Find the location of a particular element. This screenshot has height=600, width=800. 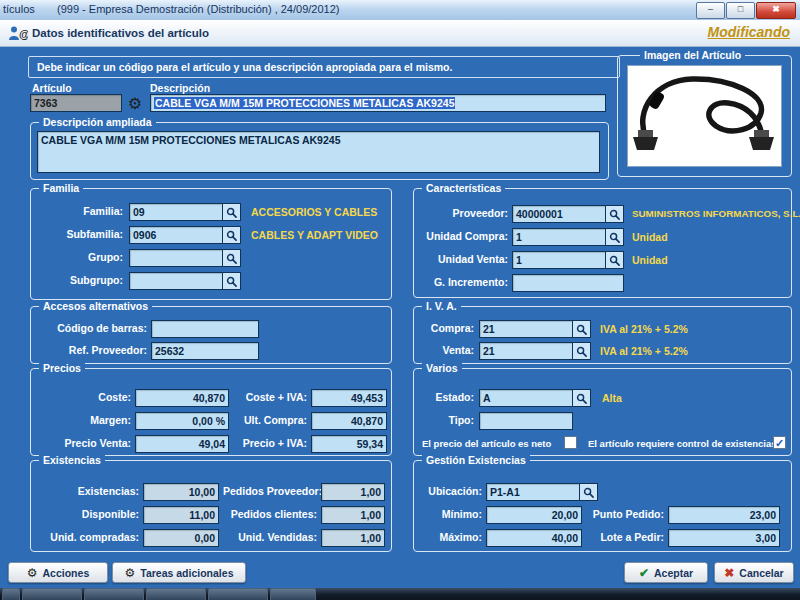

article-image is located at coordinates (704, 116).